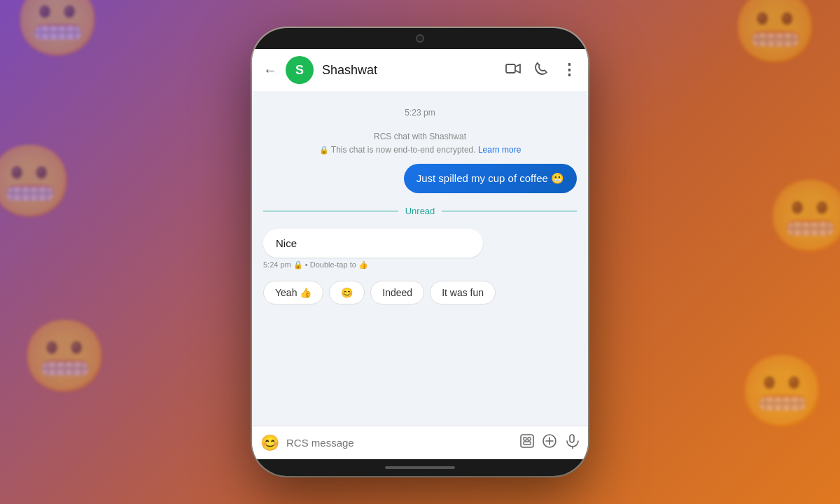 Image resolution: width=840 pixels, height=504 pixels. What do you see at coordinates (420, 137) in the screenshot?
I see `rcs-info-line1: RCS chat with Shashwat` at bounding box center [420, 137].